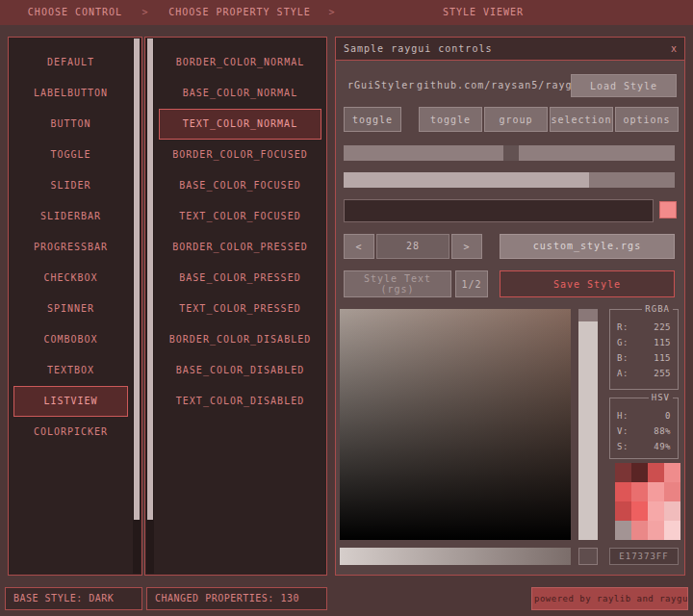 This screenshot has width=693, height=616. Describe the element at coordinates (73, 599) in the screenshot. I see `status-base-style: BASE STYLE: DARK` at that location.